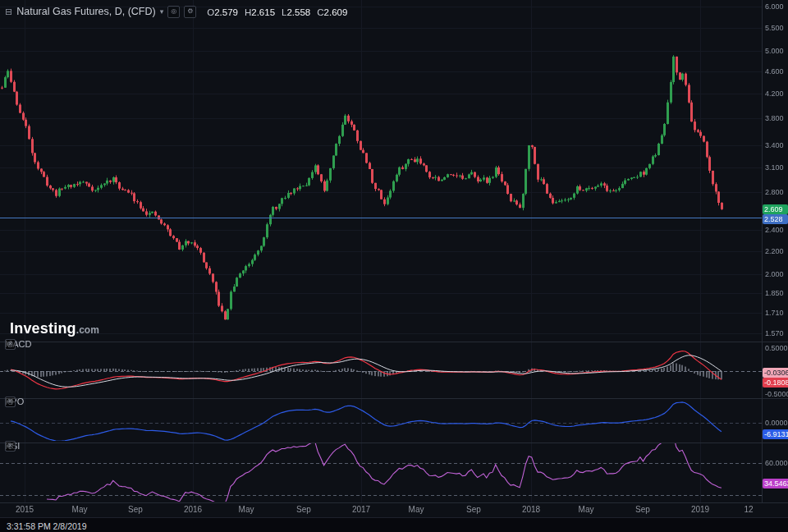 The width and height of the screenshot is (788, 532). What do you see at coordinates (222, 11) in the screenshot?
I see `ohlc-o: O2.579` at bounding box center [222, 11].